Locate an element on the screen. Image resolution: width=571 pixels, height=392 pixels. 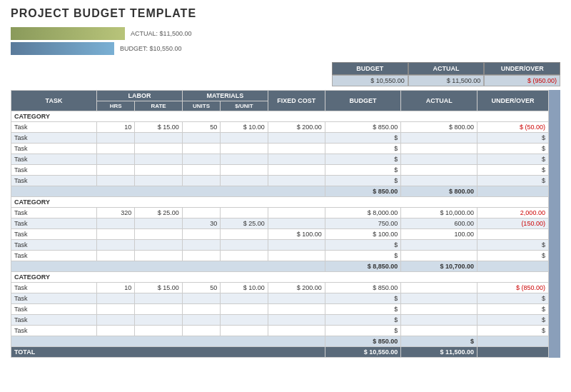
summary-values: $ 10,550.00 $ 11,500.00 $ (950.00) is located at coordinates (286, 81).